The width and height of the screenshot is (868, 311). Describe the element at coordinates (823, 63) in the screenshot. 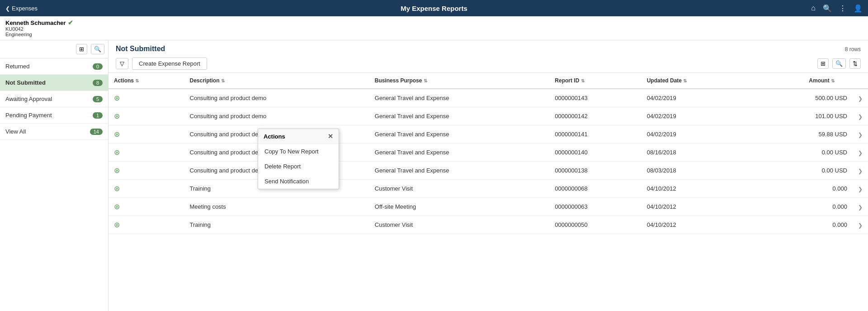

I see `download-icon: ⊞` at that location.